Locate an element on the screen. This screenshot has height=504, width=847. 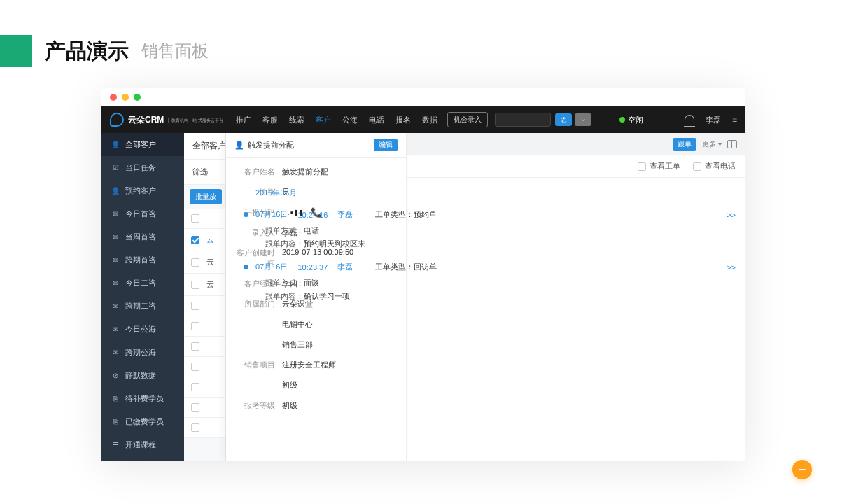
sidebar-item-label: 预约客户 is located at coordinates (141, 190).